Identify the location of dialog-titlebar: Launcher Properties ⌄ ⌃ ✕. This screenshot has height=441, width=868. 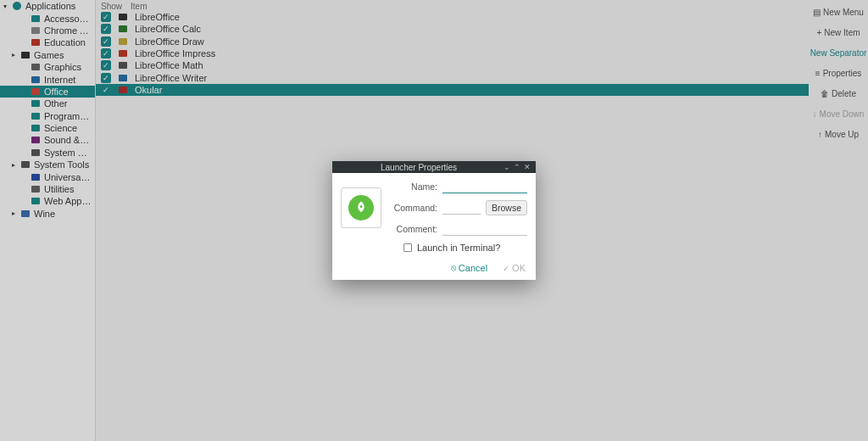
(434, 167).